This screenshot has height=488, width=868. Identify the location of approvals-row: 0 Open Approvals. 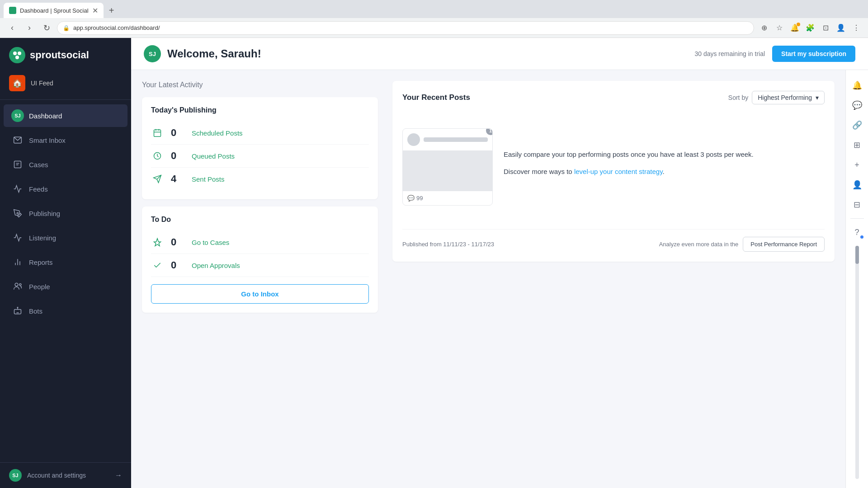
(260, 266).